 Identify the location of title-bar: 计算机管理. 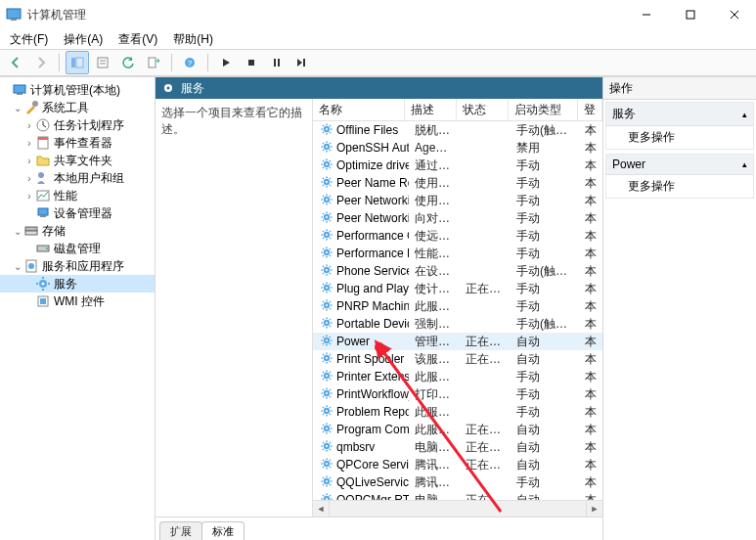
(378, 15).